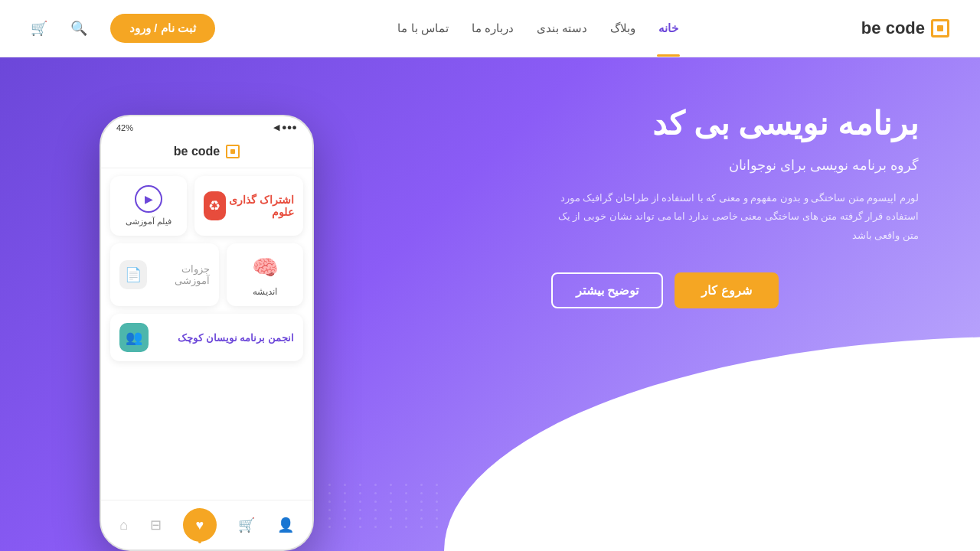  Describe the element at coordinates (905, 28) in the screenshot. I see `nav-left-section: be code` at that location.